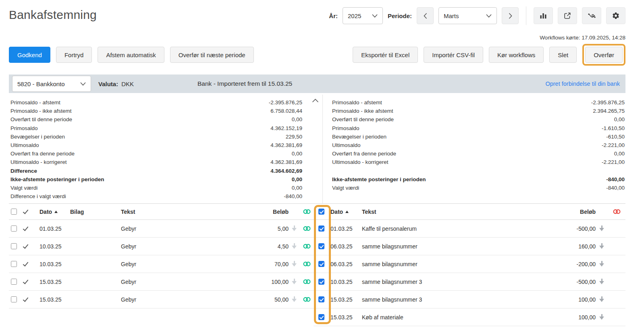  What do you see at coordinates (510, 16) in the screenshot?
I see `next-period-button` at bounding box center [510, 16].